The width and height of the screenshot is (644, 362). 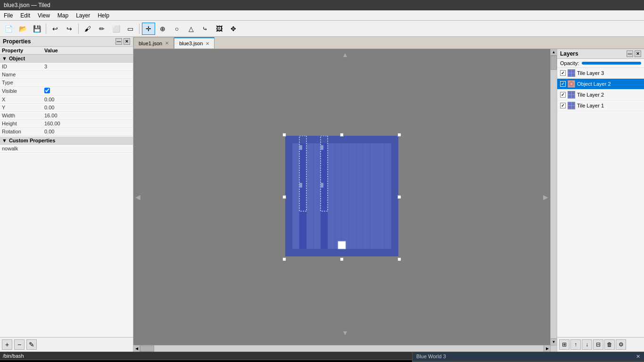 I want to click on prop-name-val, so click(x=88, y=74).